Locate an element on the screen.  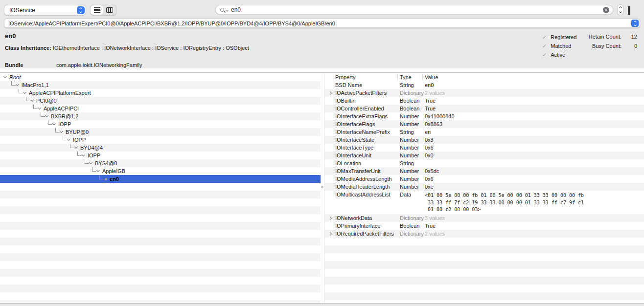
checkmark-icon: ✓ is located at coordinates (544, 46).